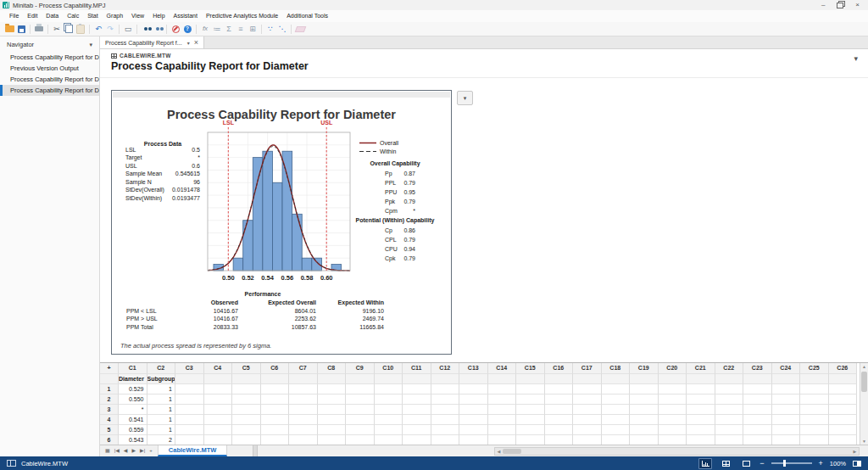 The height and width of the screenshot is (470, 868). What do you see at coordinates (701, 379) in the screenshot?
I see `column-name-c21` at bounding box center [701, 379].